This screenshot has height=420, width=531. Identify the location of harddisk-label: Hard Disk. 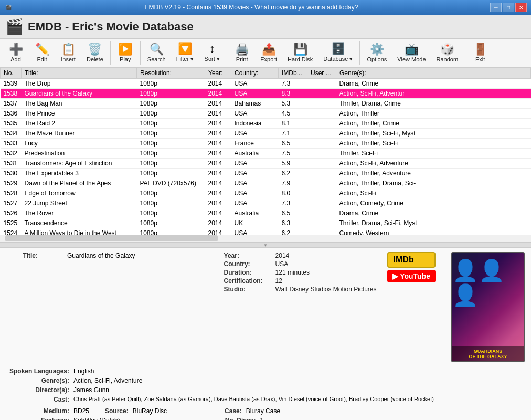
(300, 59).